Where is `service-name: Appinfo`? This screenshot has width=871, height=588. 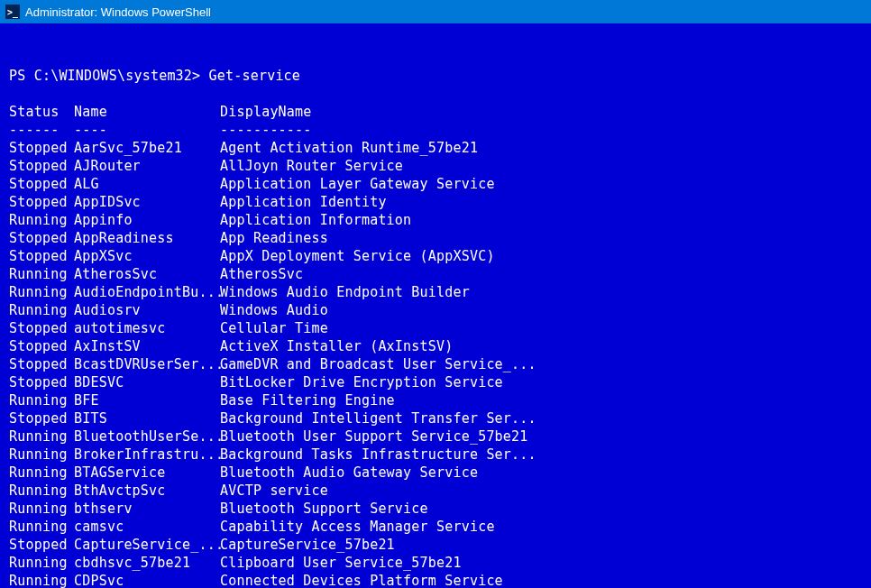 service-name: Appinfo is located at coordinates (147, 220).